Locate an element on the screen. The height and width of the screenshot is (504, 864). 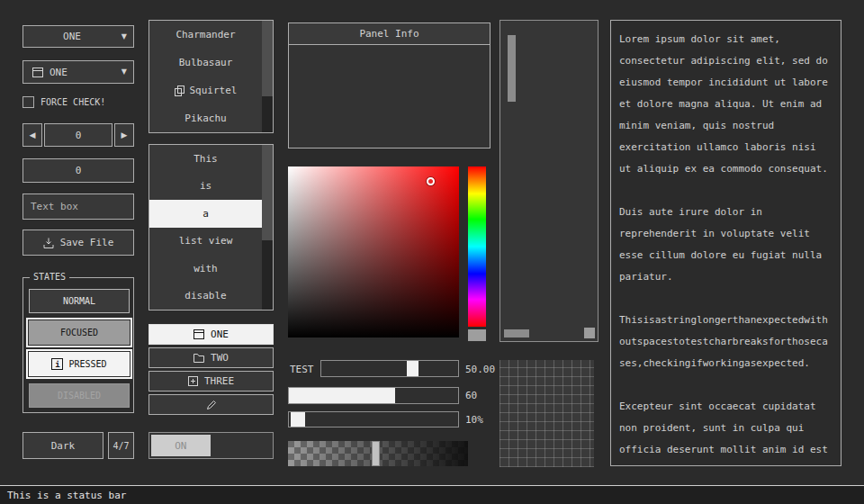
percent-slider-handle is located at coordinates (298, 419).